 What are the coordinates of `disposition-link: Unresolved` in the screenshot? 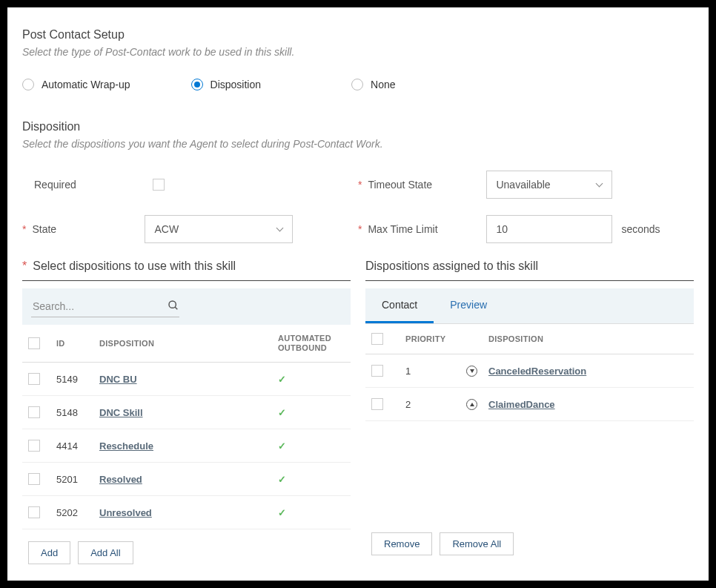 It's located at (126, 513).